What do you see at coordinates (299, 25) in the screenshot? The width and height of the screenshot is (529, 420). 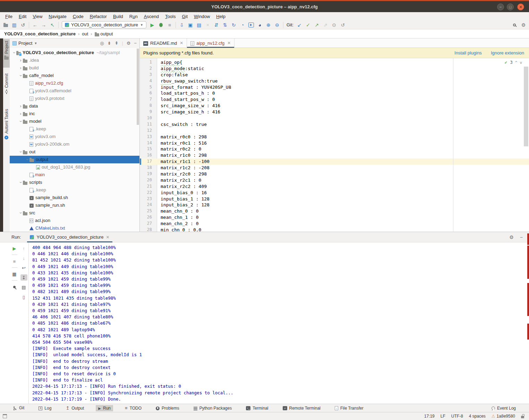 I see `git-update-icon: ↙` at bounding box center [299, 25].